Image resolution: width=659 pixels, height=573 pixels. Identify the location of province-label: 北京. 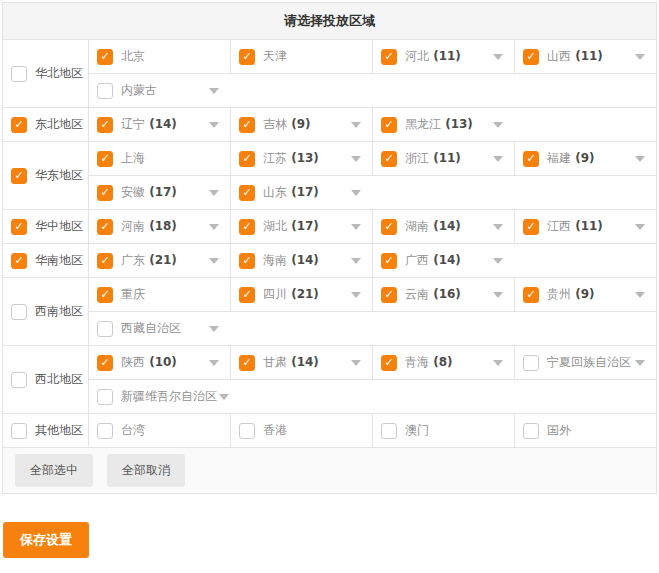
(133, 56).